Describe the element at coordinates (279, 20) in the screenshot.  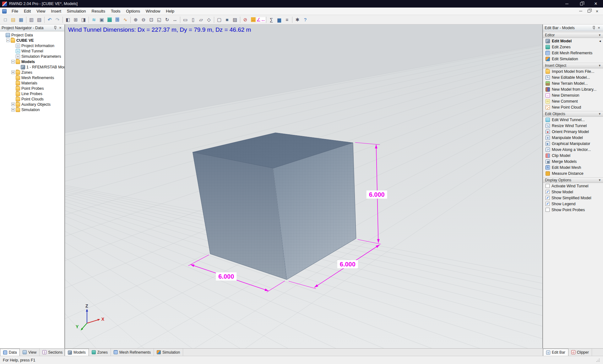
I see `results-button: ▆` at that location.